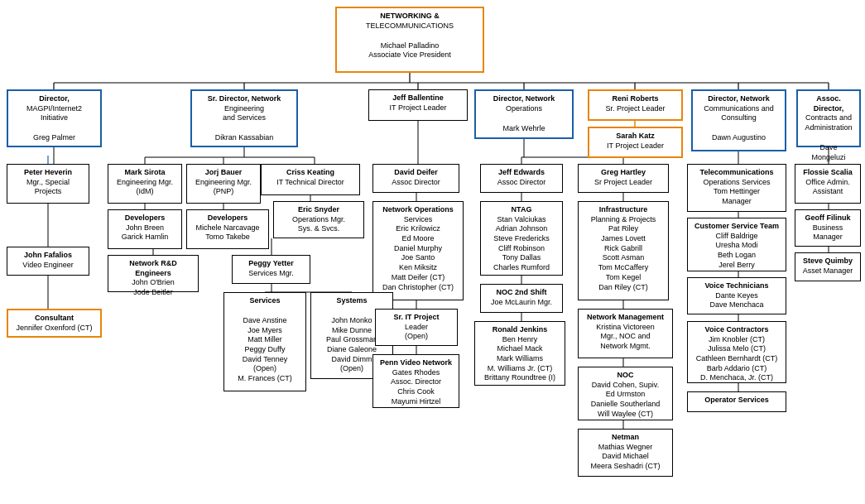  I want to click on box-line-1: Cliff Baldrige, so click(737, 237).